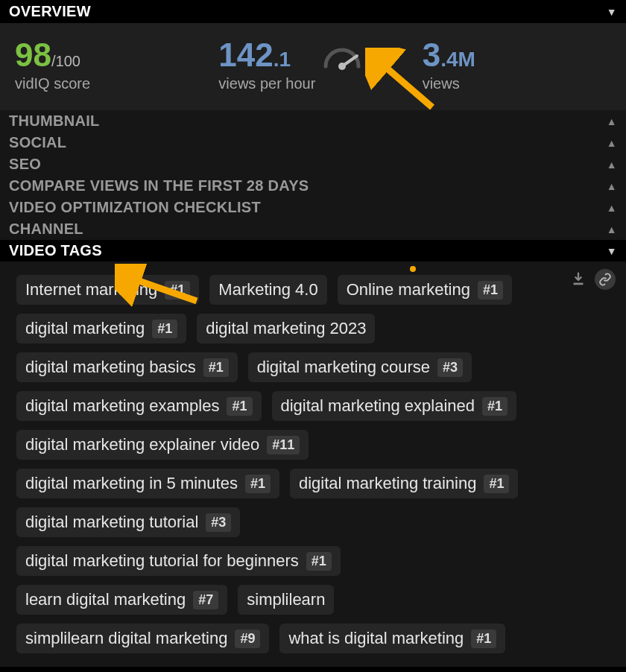 This screenshot has height=672, width=626. What do you see at coordinates (408, 290) in the screenshot?
I see `tag-text: Online marketing` at bounding box center [408, 290].